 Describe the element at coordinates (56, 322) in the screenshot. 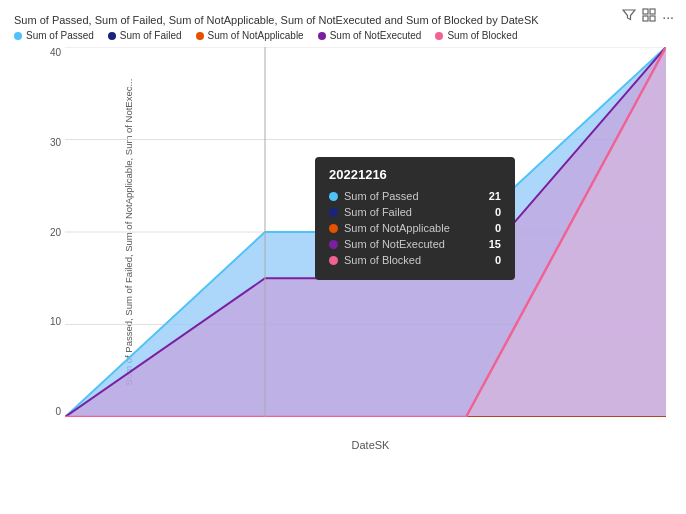

I see `y-tick-10: 10` at that location.